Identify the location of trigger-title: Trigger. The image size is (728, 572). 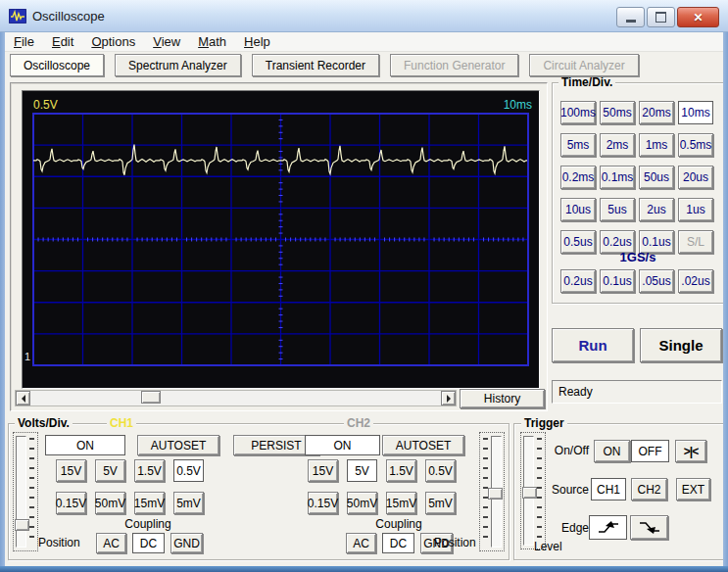
(545, 423).